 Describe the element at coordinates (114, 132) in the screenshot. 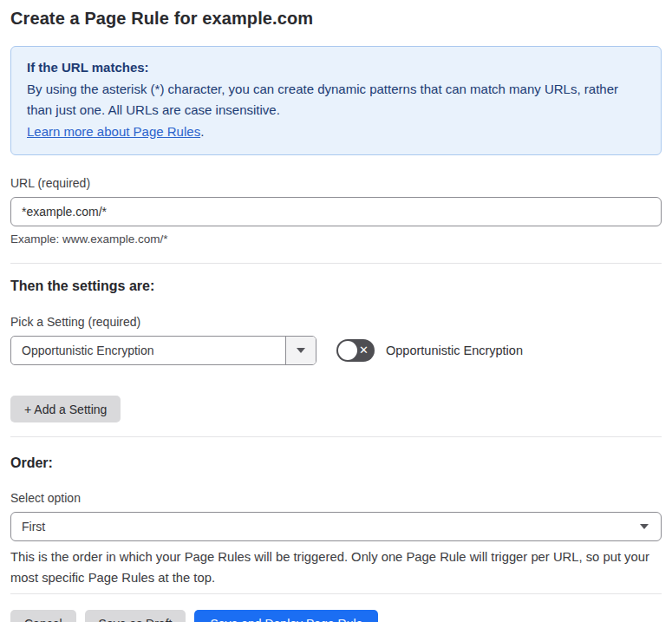

I see `learn-more-link: Learn more about Page Rules` at that location.